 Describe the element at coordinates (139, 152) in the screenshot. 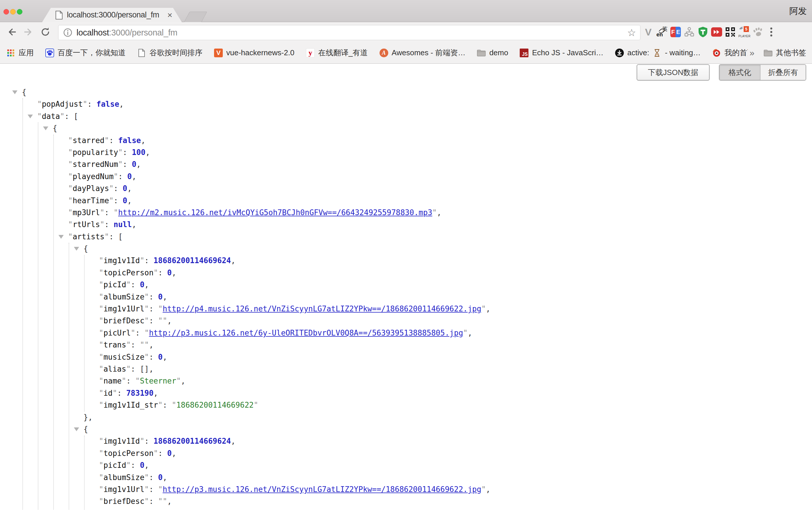

I see `json-token: 100` at that location.